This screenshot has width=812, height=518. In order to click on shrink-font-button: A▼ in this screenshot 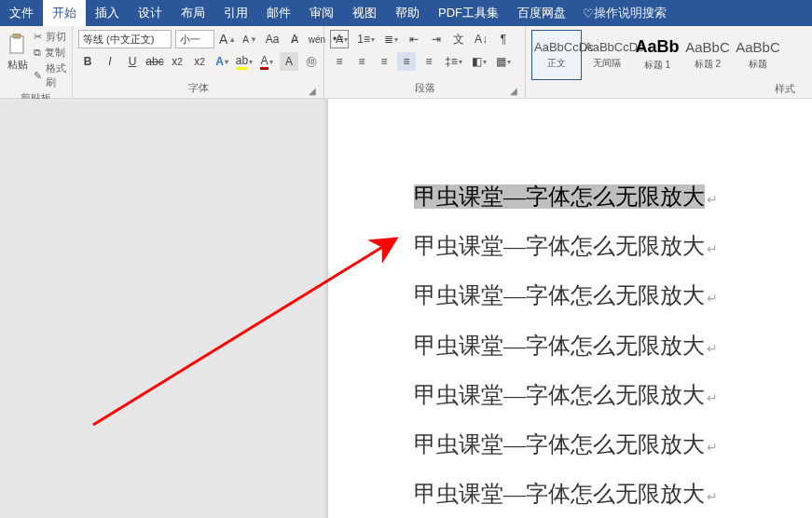, I will do `click(250, 39)`.